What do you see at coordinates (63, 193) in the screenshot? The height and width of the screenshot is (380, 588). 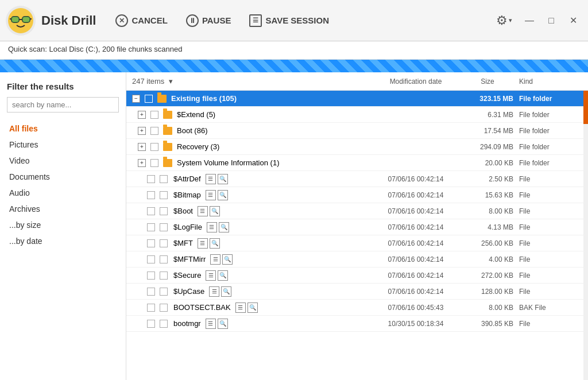 I see `sidebar-item-audio: Audio` at bounding box center [63, 193].